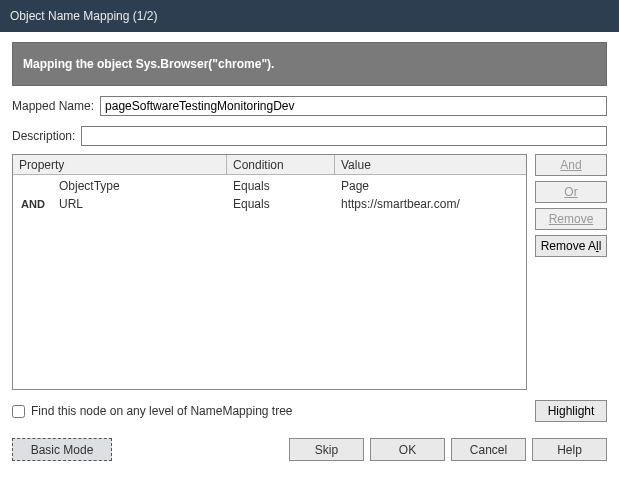  I want to click on window-title: Object Name Mapping (1/2), so click(84, 16).